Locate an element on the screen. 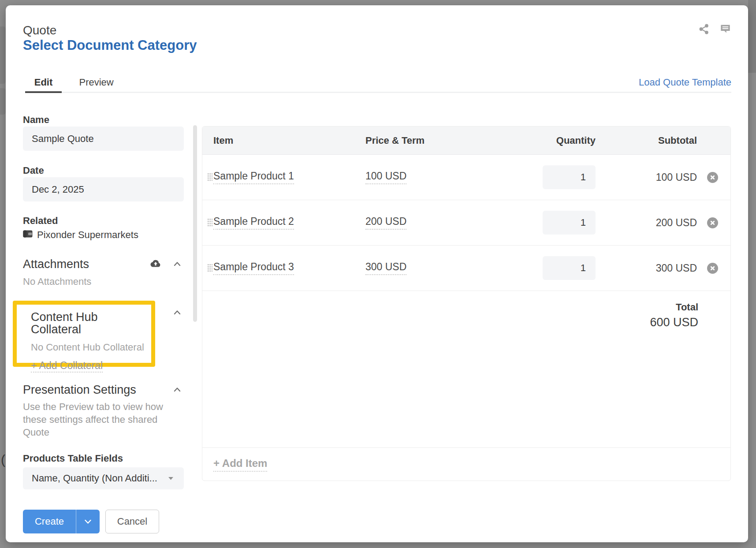 This screenshot has width=756, height=548. subtotal-value: 100 USD is located at coordinates (646, 177).